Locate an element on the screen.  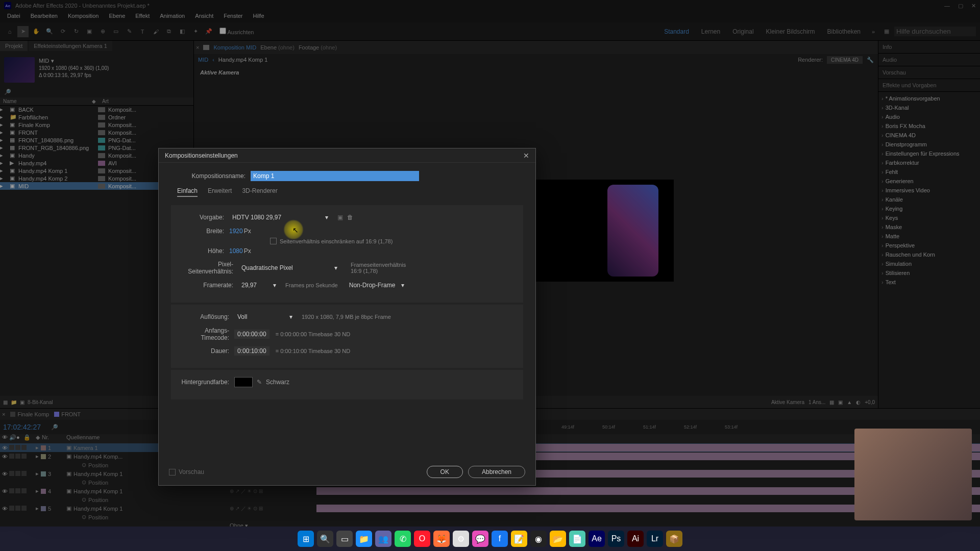
timeline-layer: 👁 ▸4 ▣Handy.mp4 Komp 1 ⊕ ↗ ／ ☀ ⊙ ⊞ is located at coordinates (490, 491).